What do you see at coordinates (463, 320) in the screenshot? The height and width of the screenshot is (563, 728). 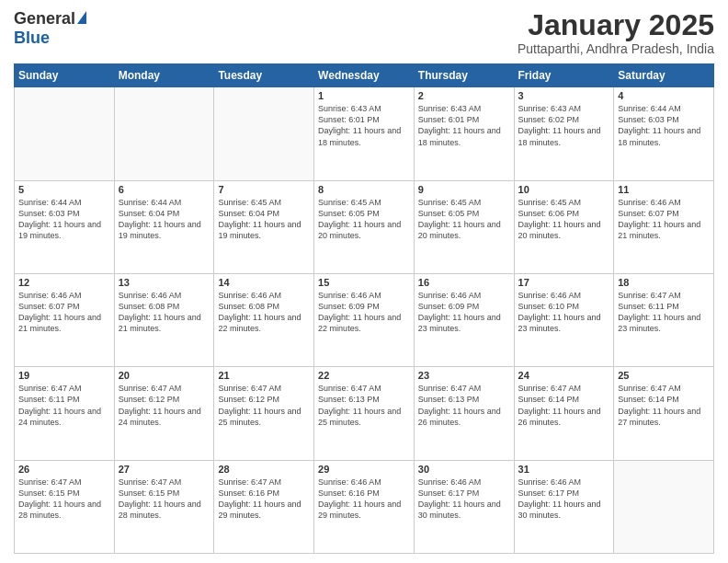 I see `calendar-day-cell: 16Sunrise: 6:46 AM Sunset: 6:09 PM Dayli…` at bounding box center [463, 320].